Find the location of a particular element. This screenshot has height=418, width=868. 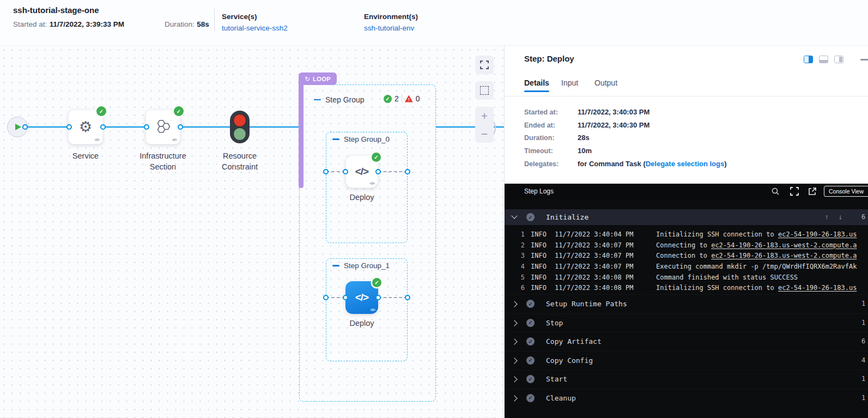

duration-label: Duration: is located at coordinates (180, 24).